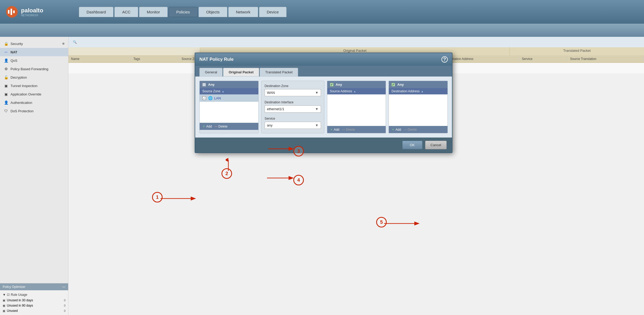  Describe the element at coordinates (6, 86) in the screenshot. I see `tunnel-icon: ▣` at that location.